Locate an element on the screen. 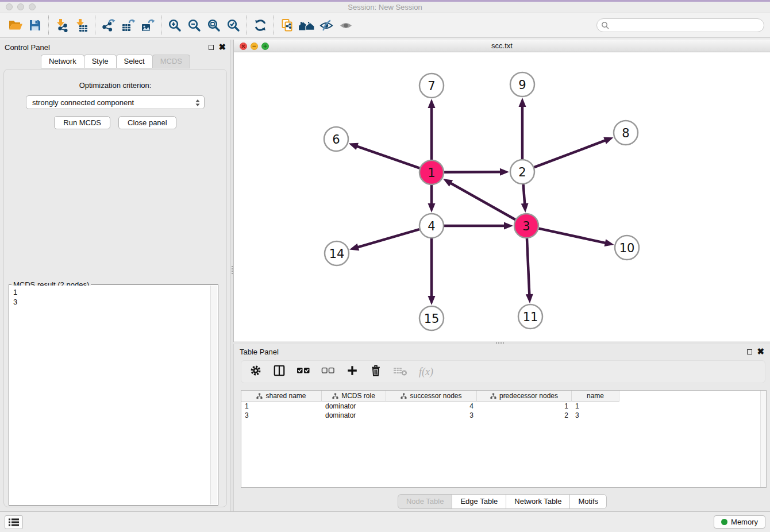 Image resolution: width=770 pixels, height=532 pixels. show-column-icon is located at coordinates (279, 372).